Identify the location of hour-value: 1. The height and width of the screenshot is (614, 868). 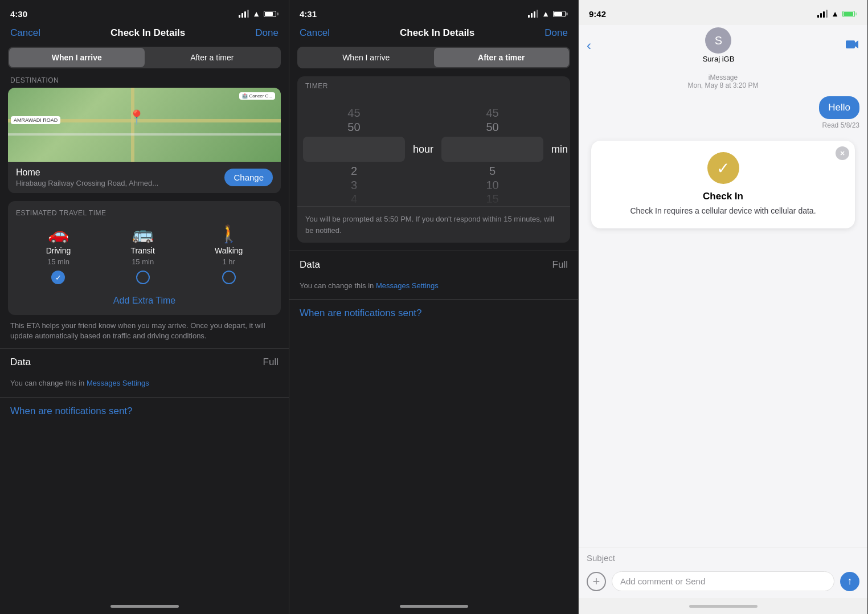
(354, 156).